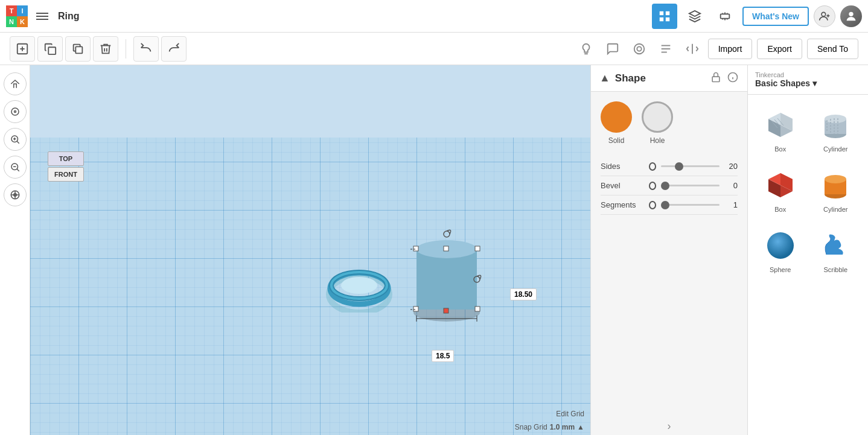 The image size is (868, 435). I want to click on logo-t: T, so click(11, 11).